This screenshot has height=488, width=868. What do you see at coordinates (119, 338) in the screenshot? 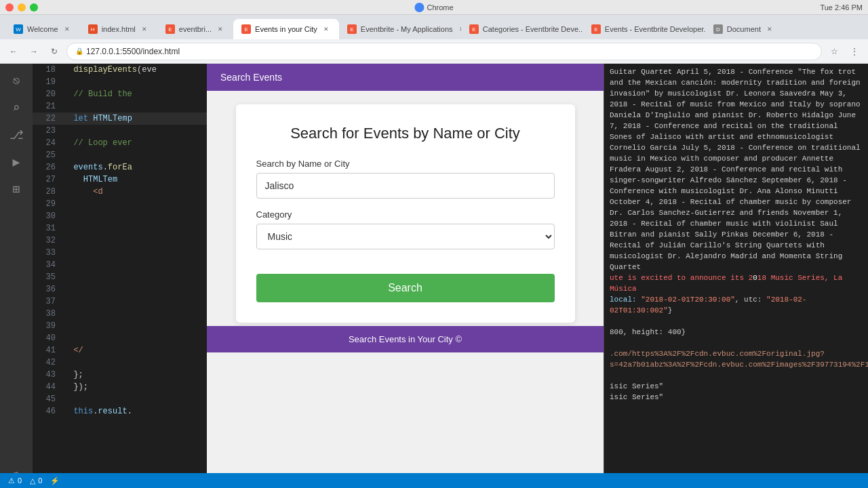
I see `editor-line-40: 40` at bounding box center [119, 338].